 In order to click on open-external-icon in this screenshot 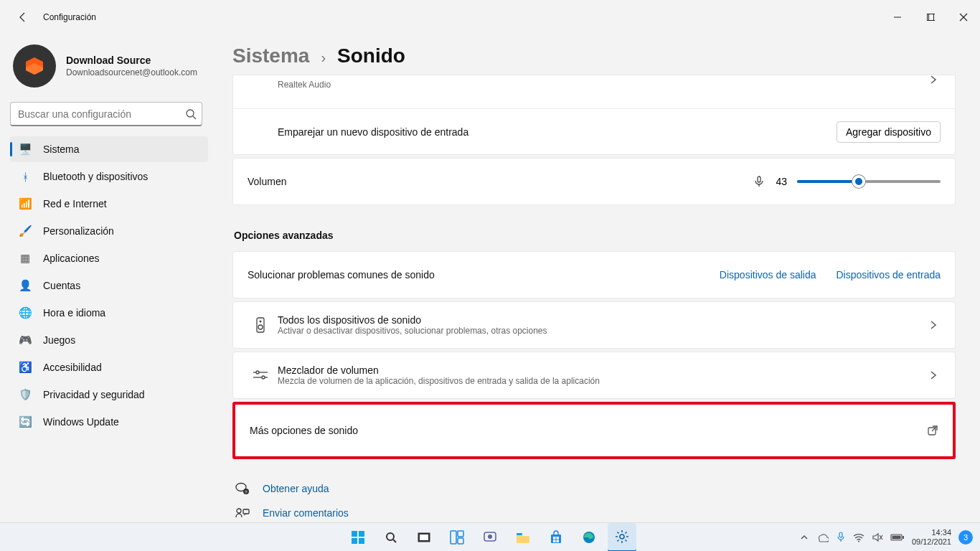, I will do `click(933, 430)`.